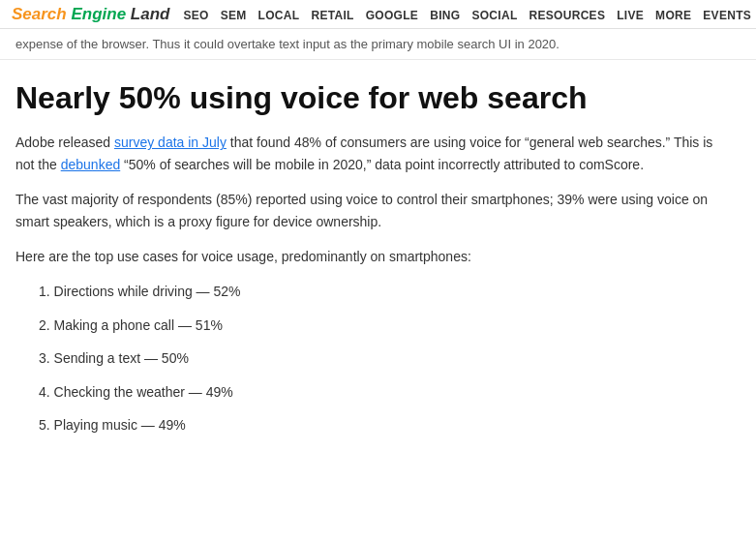 The width and height of the screenshot is (756, 541). Describe the element at coordinates (170, 142) in the screenshot. I see `survey-link: survey data in July` at that location.